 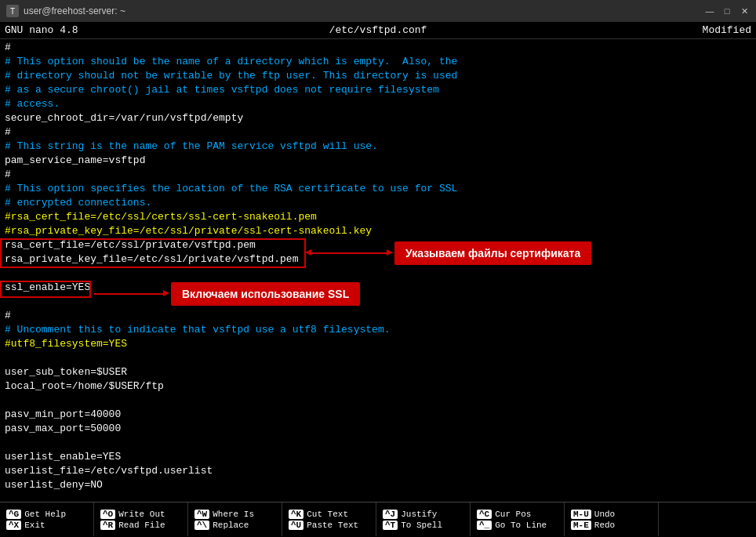 I want to click on code-line: # as a secure chroot() jail at times vsf…, so click(x=378, y=90).